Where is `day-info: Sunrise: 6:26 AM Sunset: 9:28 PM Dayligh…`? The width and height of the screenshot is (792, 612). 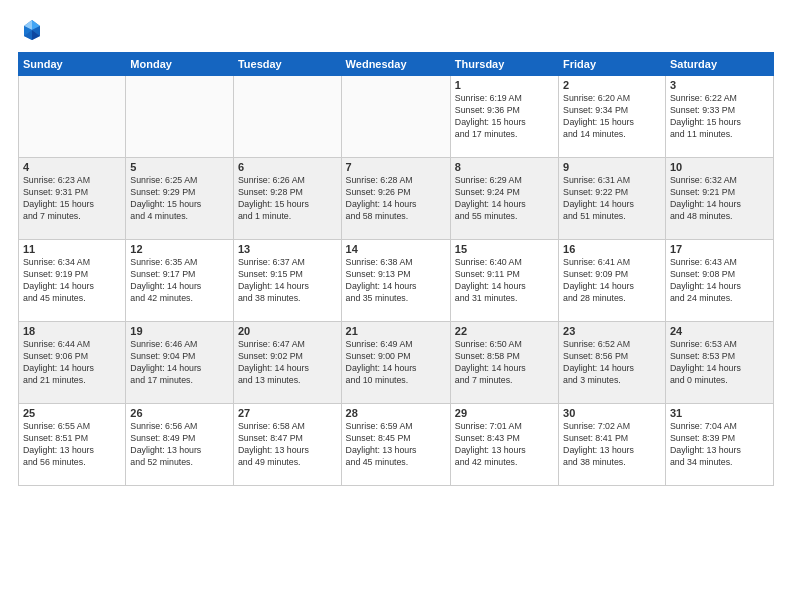 day-info: Sunrise: 6:26 AM Sunset: 9:28 PM Dayligh… is located at coordinates (288, 199).